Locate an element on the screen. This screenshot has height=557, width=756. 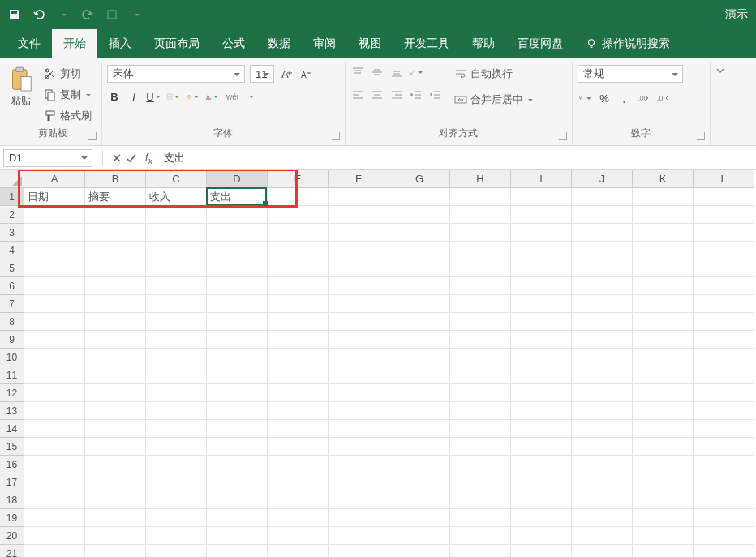
column-header: C is located at coordinates (177, 179).